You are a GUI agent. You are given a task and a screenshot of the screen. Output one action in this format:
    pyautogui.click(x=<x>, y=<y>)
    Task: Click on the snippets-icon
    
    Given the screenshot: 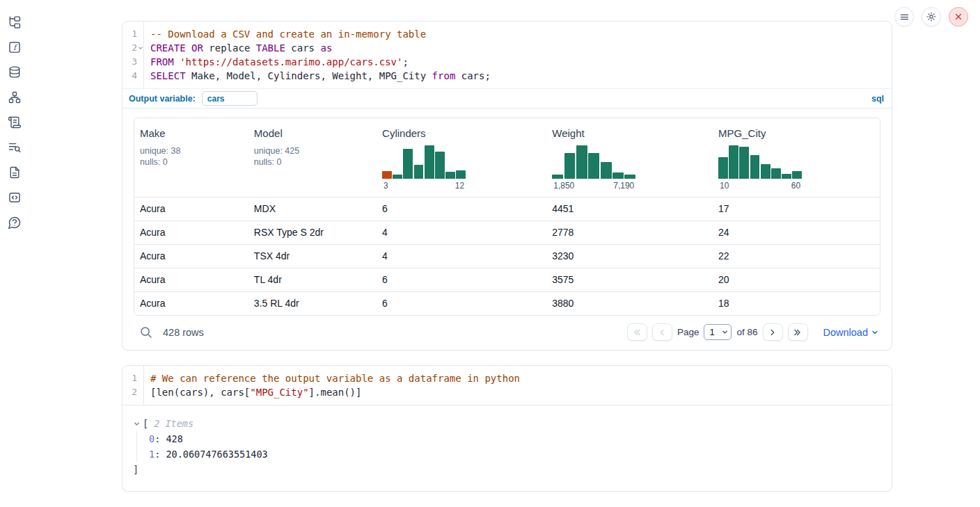 What is the action you would take?
    pyautogui.click(x=15, y=172)
    